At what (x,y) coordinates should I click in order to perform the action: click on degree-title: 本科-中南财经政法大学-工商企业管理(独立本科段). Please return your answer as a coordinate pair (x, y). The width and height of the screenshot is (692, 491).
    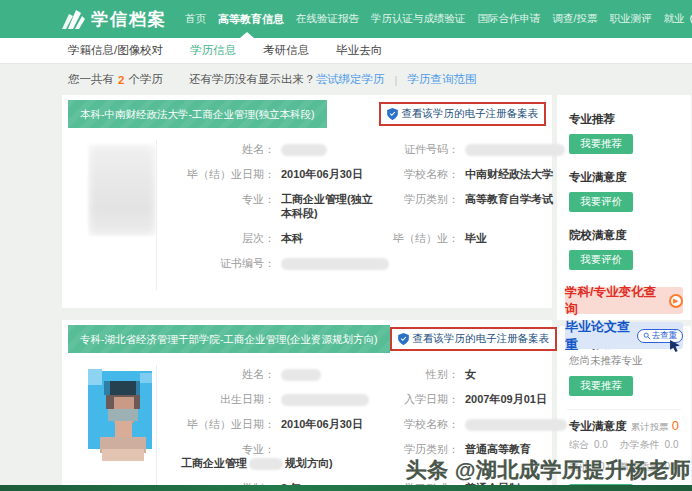
    Looking at the image, I should click on (198, 114).